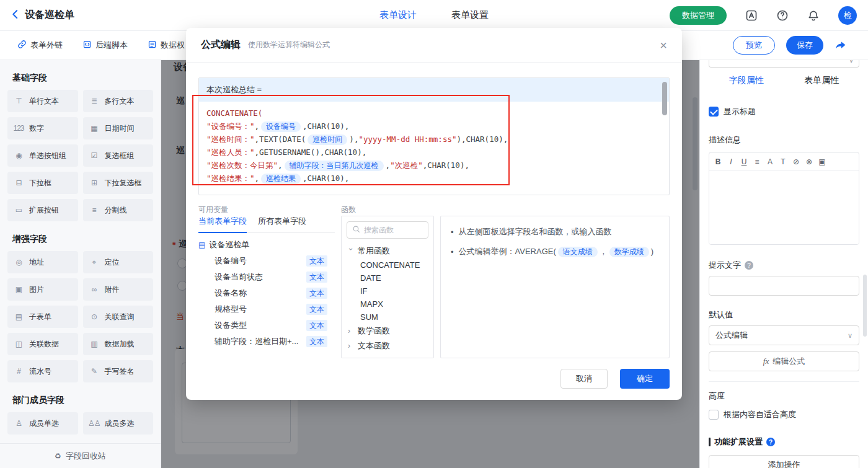 This screenshot has height=468, width=868. What do you see at coordinates (665, 99) in the screenshot?
I see `editor-scrollbar` at bounding box center [665, 99].